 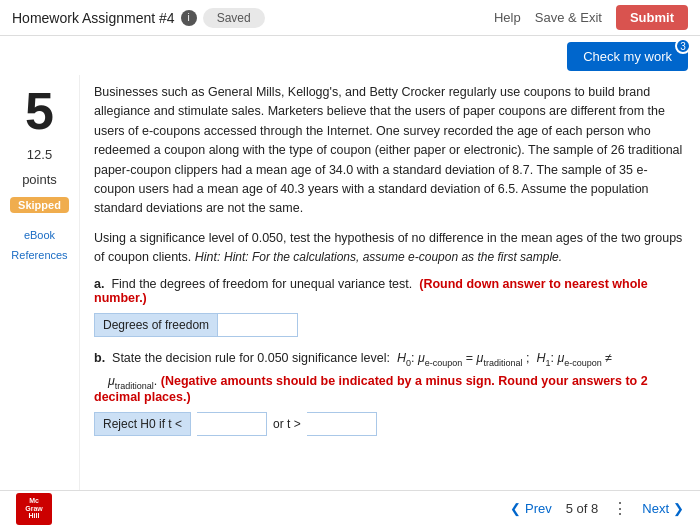 What do you see at coordinates (390, 307) in the screenshot?
I see `part-a: a. Find the degrees of freedom for unequ…` at bounding box center [390, 307].